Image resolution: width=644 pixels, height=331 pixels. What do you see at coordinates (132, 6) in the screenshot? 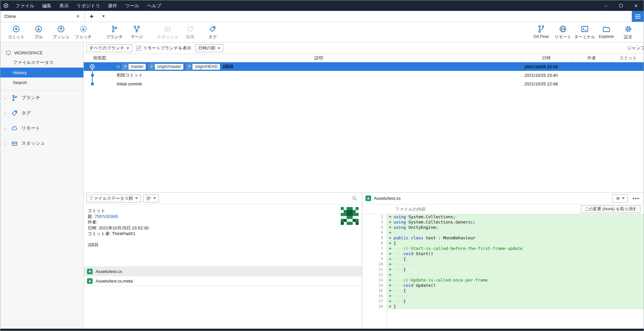
I see `menu-item-5: ツール` at bounding box center [132, 6].